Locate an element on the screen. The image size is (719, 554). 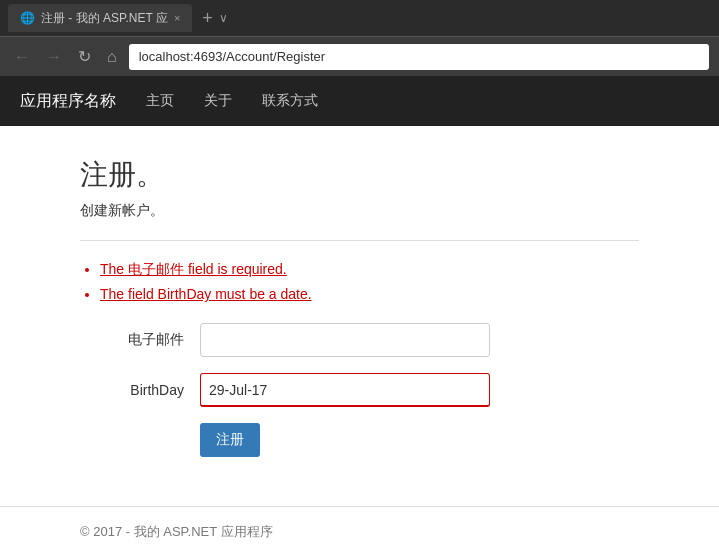
error-list: The 电子邮件 field is required. The field Bi… is located at coordinates (360, 282).